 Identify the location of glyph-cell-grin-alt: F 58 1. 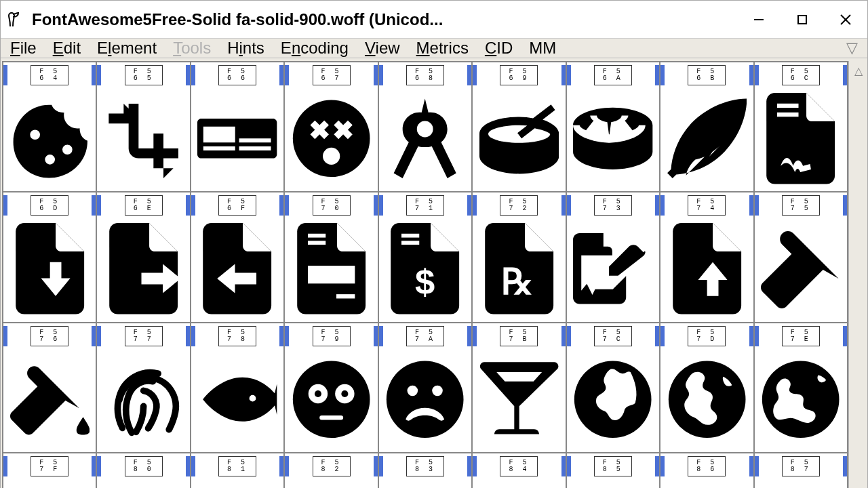
(237, 470).